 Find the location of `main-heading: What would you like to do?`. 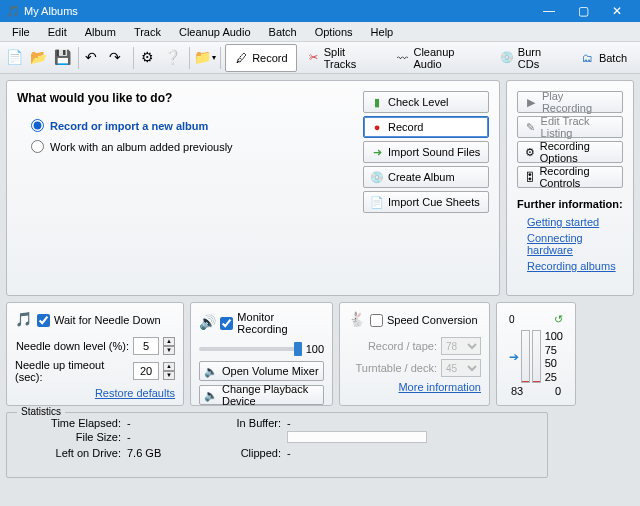

main-heading: What would you like to do? is located at coordinates (190, 98).